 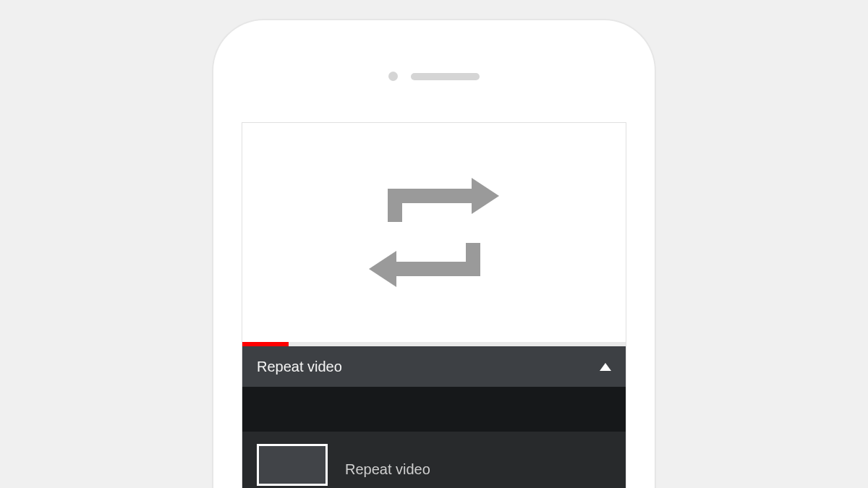 What do you see at coordinates (434, 77) in the screenshot?
I see `phone-speaker-area` at bounding box center [434, 77].